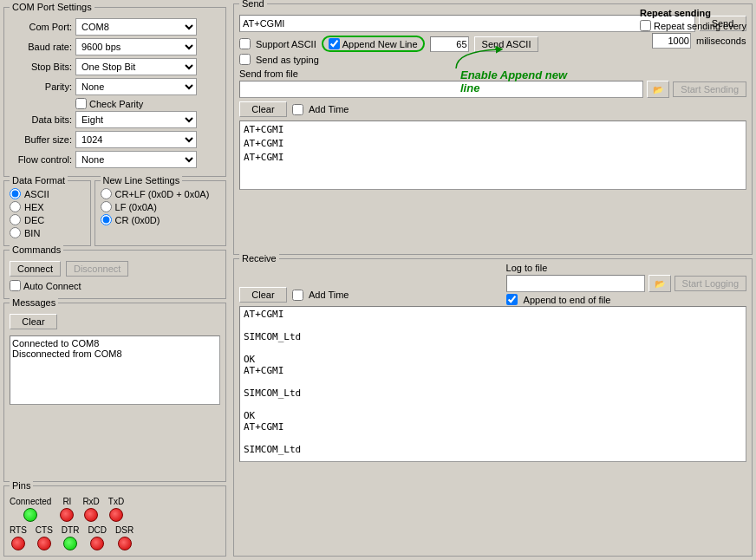 The height and width of the screenshot is (560, 756). What do you see at coordinates (36, 194) in the screenshot?
I see `format-ascii-label: ASCII` at bounding box center [36, 194].